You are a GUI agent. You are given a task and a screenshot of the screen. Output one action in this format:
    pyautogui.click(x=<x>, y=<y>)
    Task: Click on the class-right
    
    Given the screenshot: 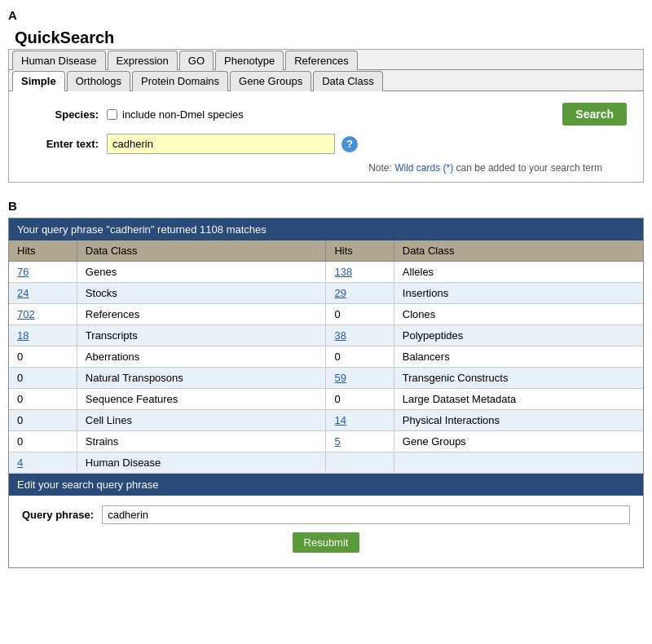 What is the action you would take?
    pyautogui.click(x=518, y=463)
    